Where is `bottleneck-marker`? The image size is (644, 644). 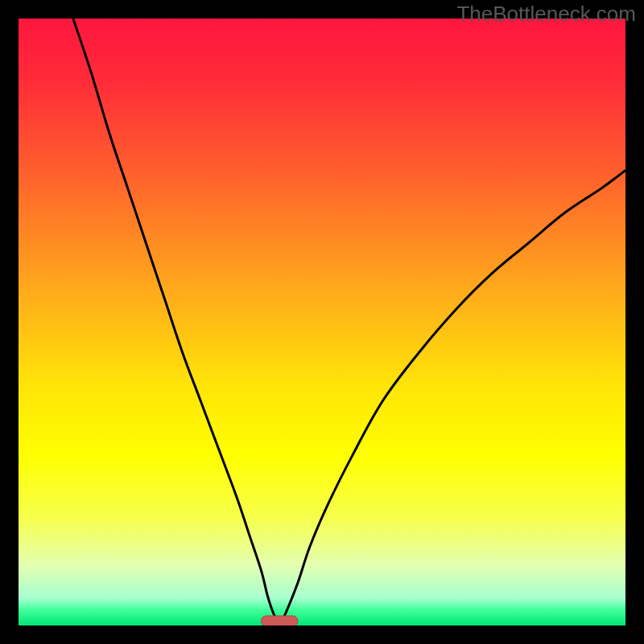 bottleneck-marker is located at coordinates (280, 621).